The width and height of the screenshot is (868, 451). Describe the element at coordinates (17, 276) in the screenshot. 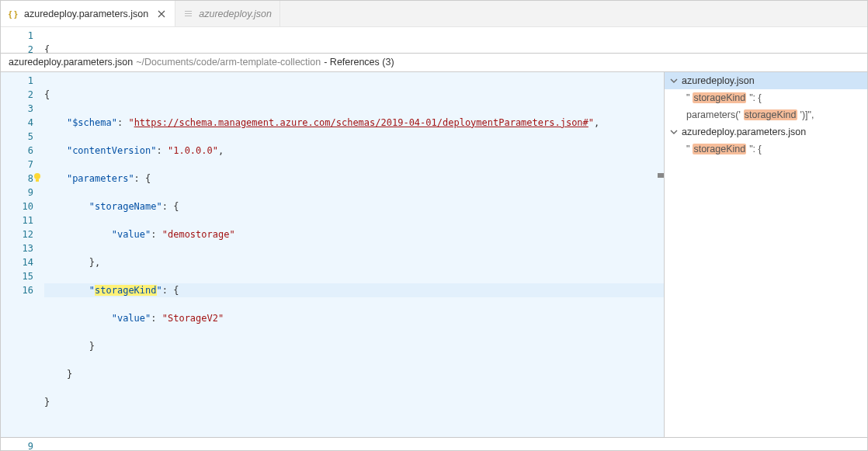

I see `line-number: 15` at that location.